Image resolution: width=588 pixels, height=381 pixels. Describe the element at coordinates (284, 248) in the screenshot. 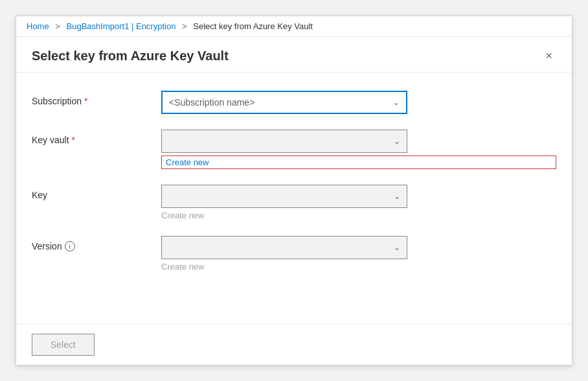

I see `version-dropdown: ⌄` at that location.